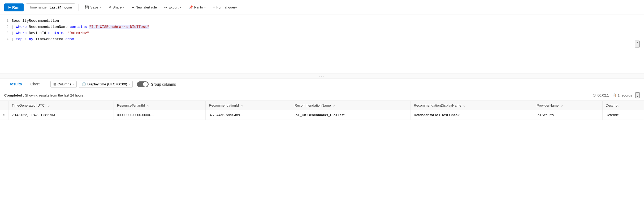 This screenshot has width=644, height=214. I want to click on records-item: 📋 1 records, so click(622, 95).